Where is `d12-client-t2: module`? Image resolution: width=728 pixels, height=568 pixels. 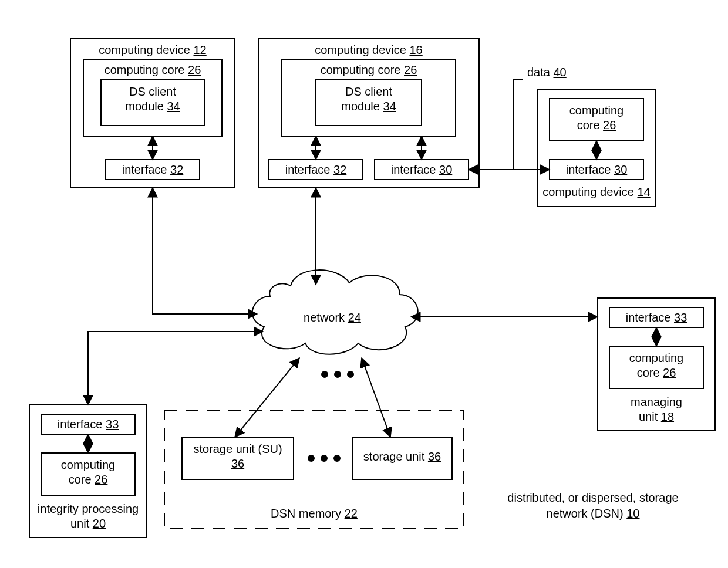 d12-client-t2: module is located at coordinates (144, 106).